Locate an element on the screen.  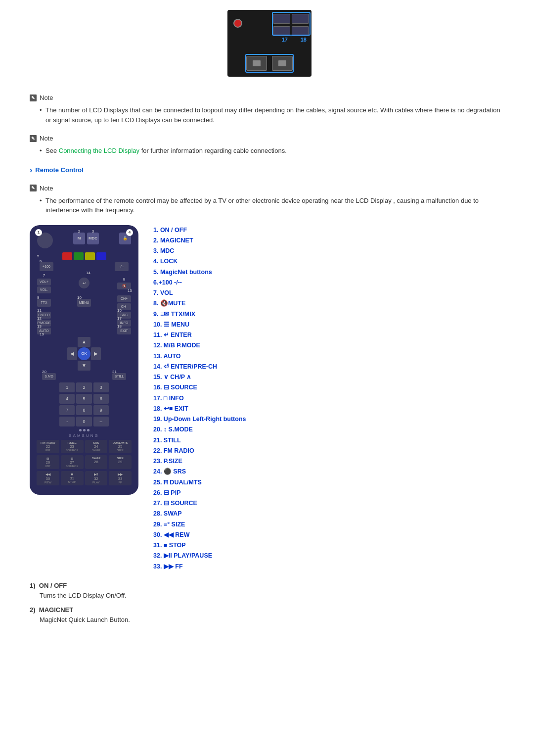
remote-btn-32: 32. ▶II PLAY/PAUSE is located at coordinates (329, 556).